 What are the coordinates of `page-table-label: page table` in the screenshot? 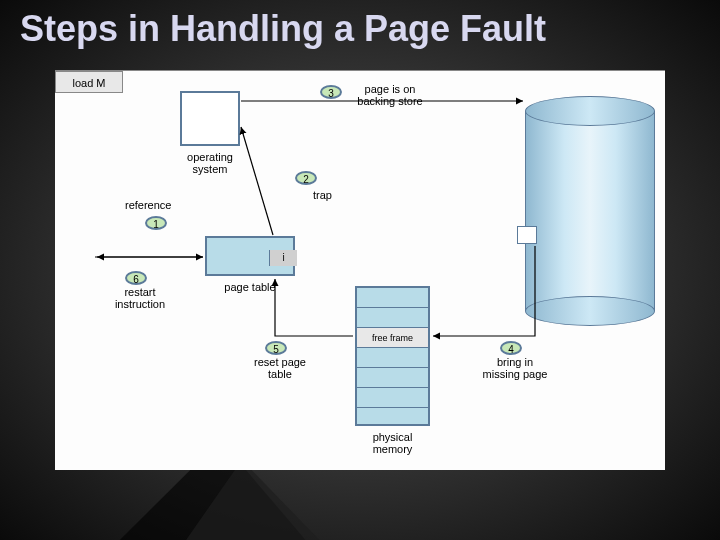 It's located at (250, 287).